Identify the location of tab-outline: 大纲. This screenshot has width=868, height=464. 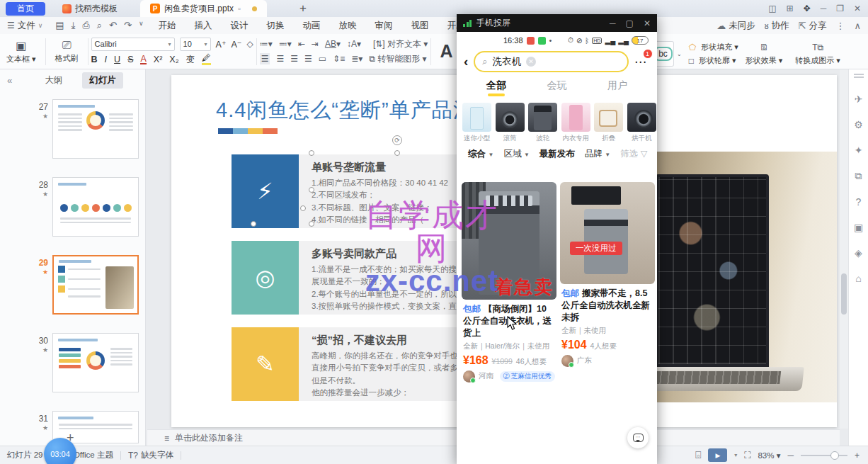
(54, 81).